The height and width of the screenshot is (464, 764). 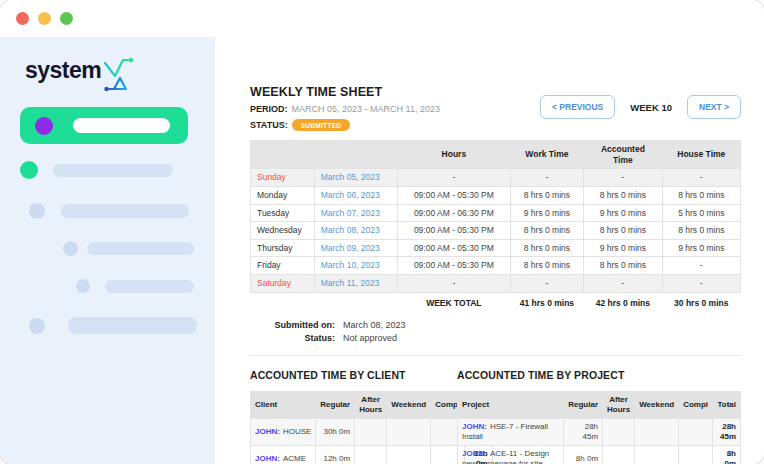 What do you see at coordinates (496, 266) in the screenshot?
I see `timesheet-row: Friday March 10, 2023 09:00 AM - 05:30 P…` at bounding box center [496, 266].